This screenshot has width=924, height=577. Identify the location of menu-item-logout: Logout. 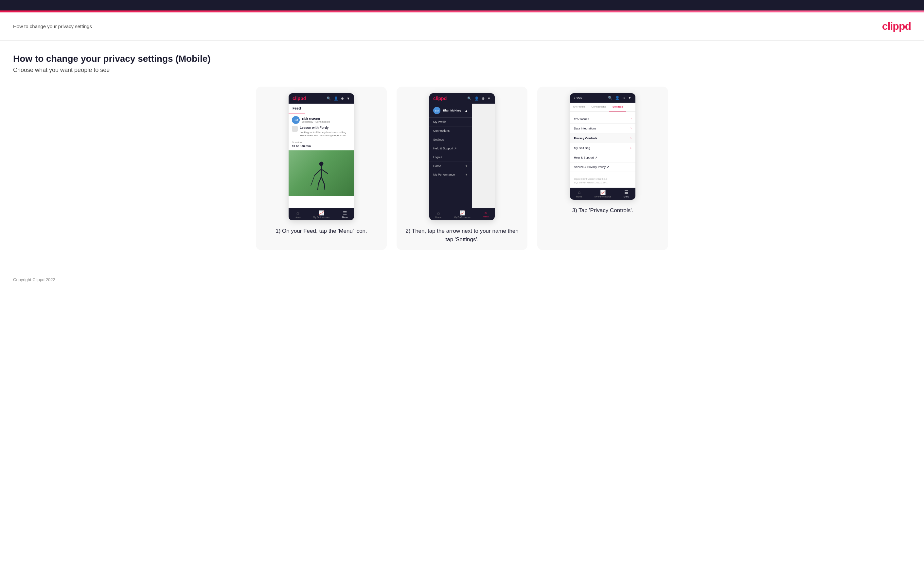
(451, 157).